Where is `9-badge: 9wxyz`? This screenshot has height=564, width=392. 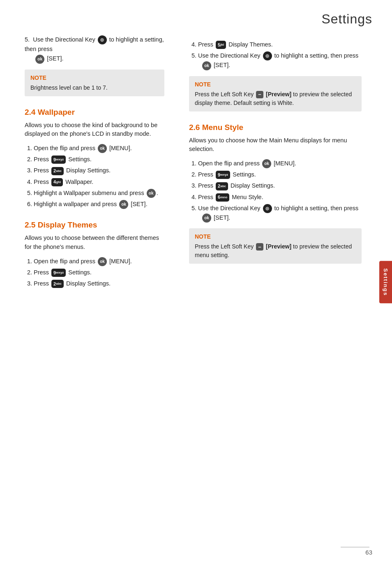 9-badge: 9wxyz is located at coordinates (58, 160).